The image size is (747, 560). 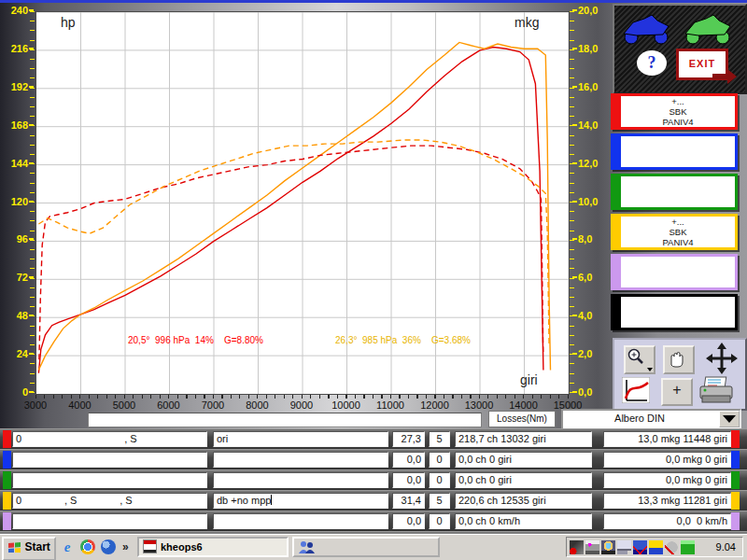 I want to click on row-field-1: 0 , S , S, so click(x=110, y=500).